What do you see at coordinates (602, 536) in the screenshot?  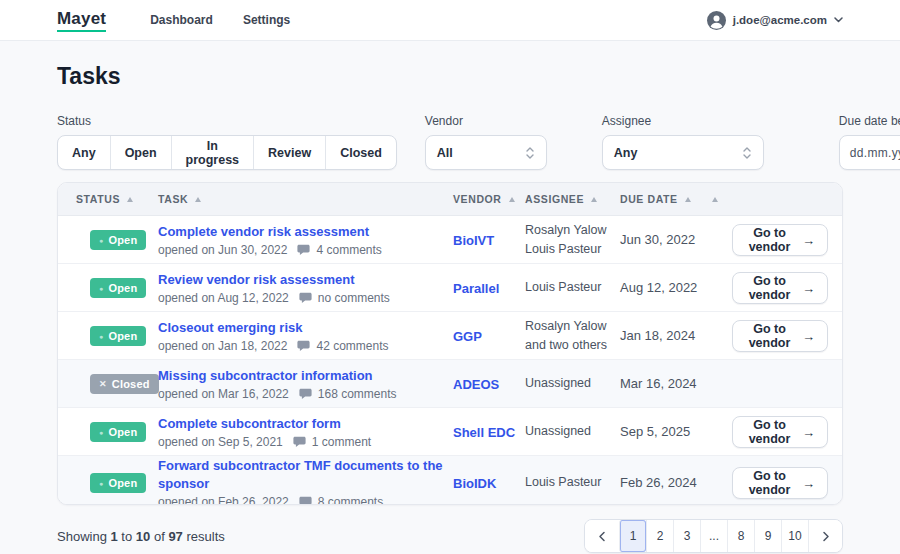 I see `chevron-left-icon` at bounding box center [602, 536].